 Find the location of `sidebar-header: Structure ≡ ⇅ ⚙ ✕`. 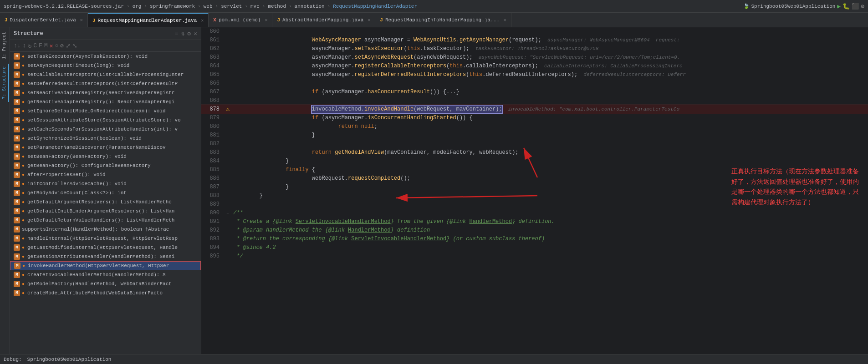

sidebar-header: Structure ≡ ⇅ ⚙ ✕ is located at coordinates (106, 34).